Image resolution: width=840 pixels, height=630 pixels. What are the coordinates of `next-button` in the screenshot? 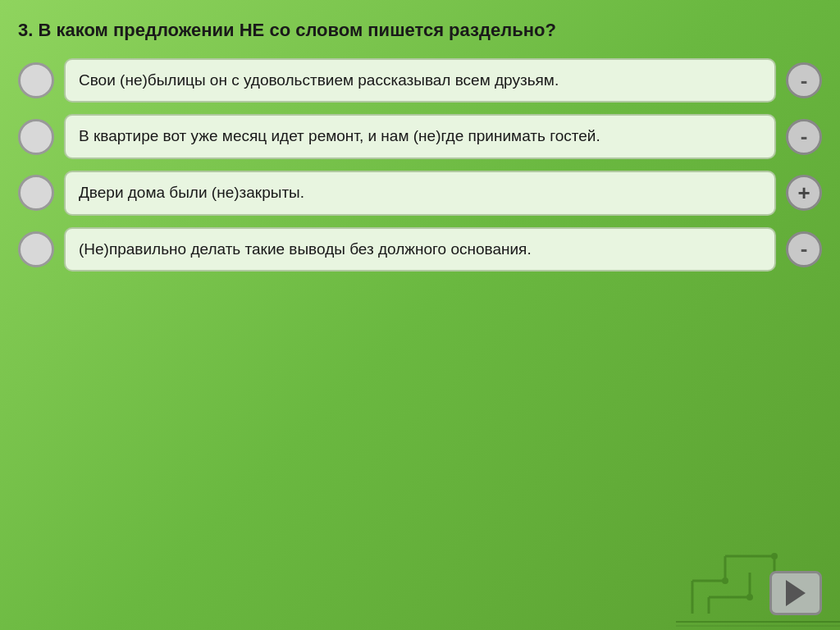 It's located at (796, 593).